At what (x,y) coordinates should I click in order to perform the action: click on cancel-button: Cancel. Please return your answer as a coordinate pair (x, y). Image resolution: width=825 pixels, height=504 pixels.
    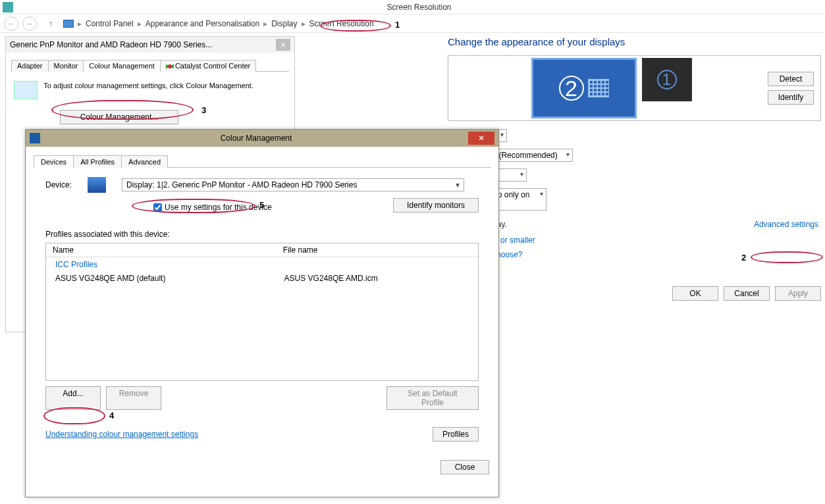
    Looking at the image, I should click on (747, 293).